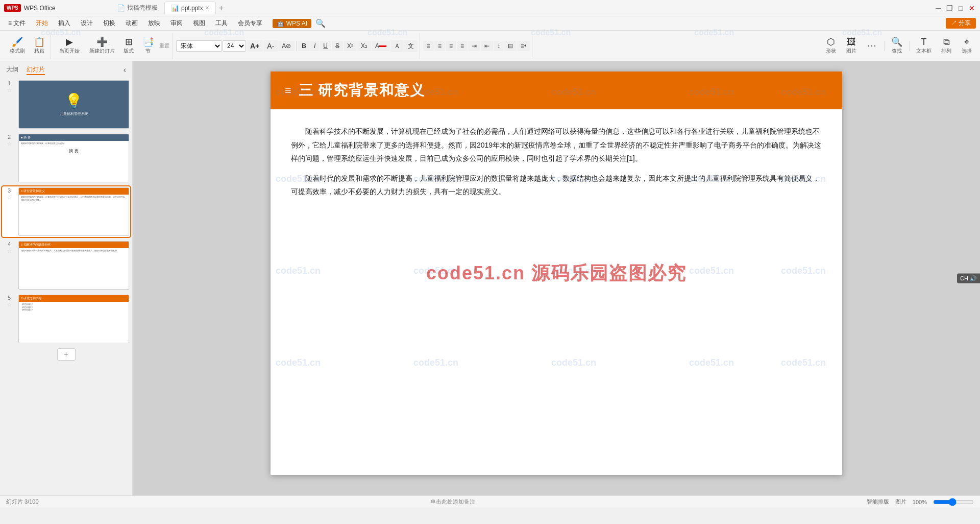 This screenshot has height=524, width=980. I want to click on tab-slides: 幻灯片, so click(36, 70).